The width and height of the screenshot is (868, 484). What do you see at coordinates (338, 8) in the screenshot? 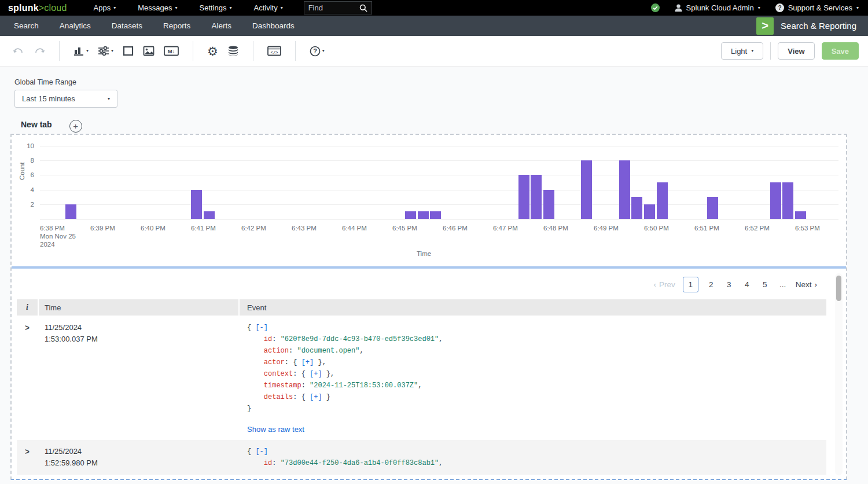
I see `find-search-input: Find` at bounding box center [338, 8].